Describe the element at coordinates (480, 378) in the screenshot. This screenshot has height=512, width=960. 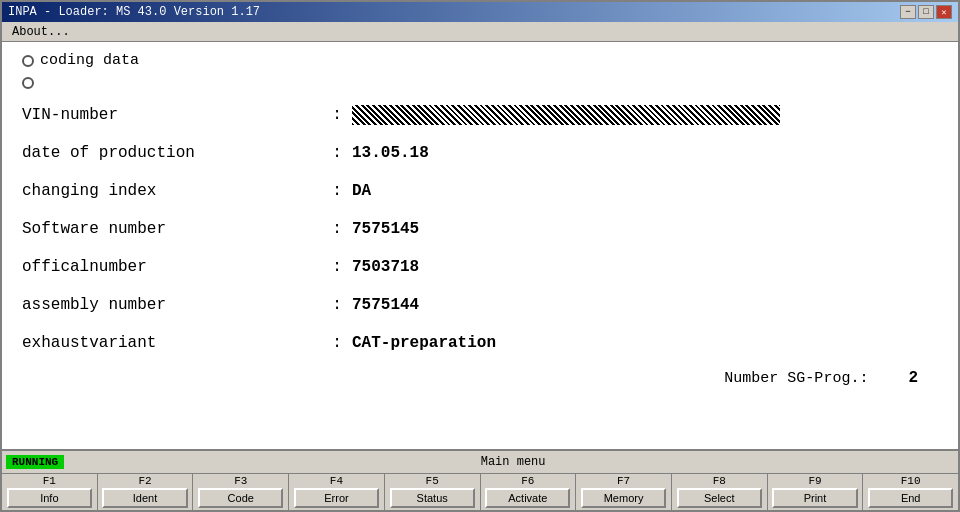
I see `sg-prog-row: Number SG-Prog.: 2` at that location.